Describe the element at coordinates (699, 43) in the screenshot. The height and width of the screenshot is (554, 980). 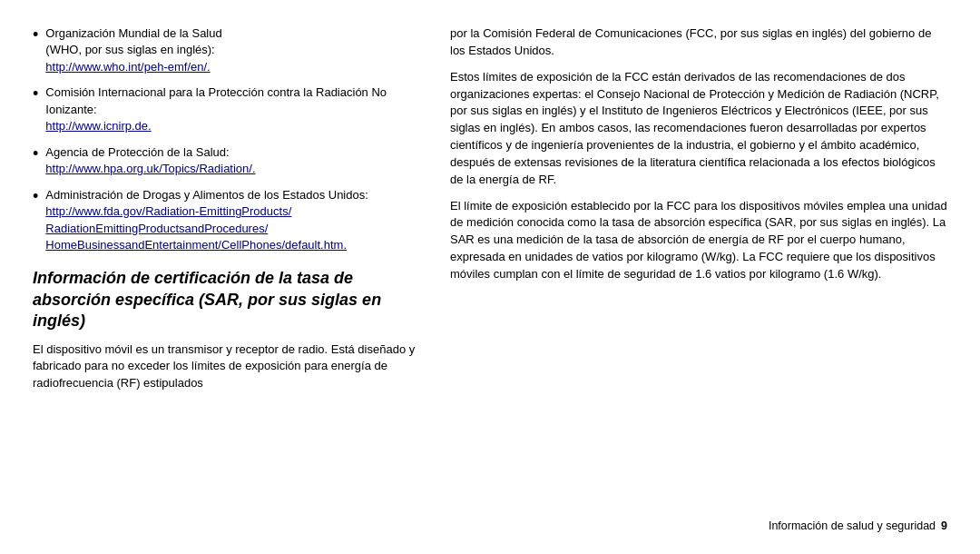
I see `right-para-1: por la Comisión Federal de Comunicacione…` at that location.